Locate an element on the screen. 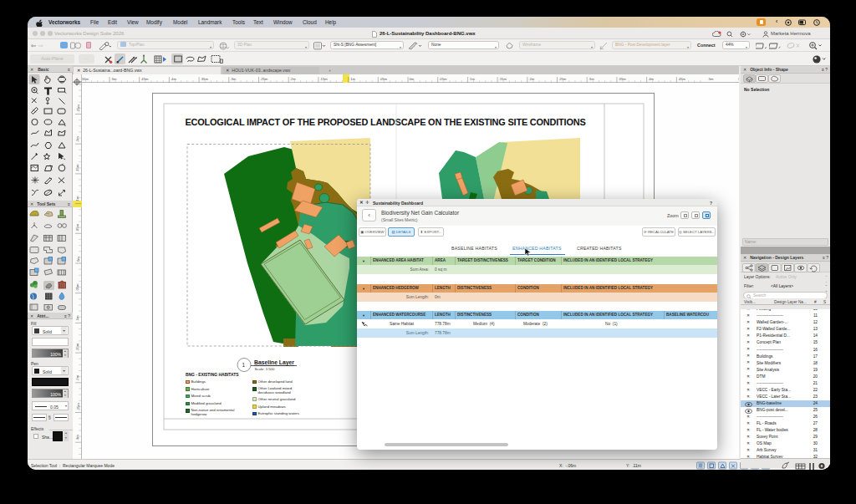  svg-text: Scale: 1:500 is located at coordinates (265, 369).